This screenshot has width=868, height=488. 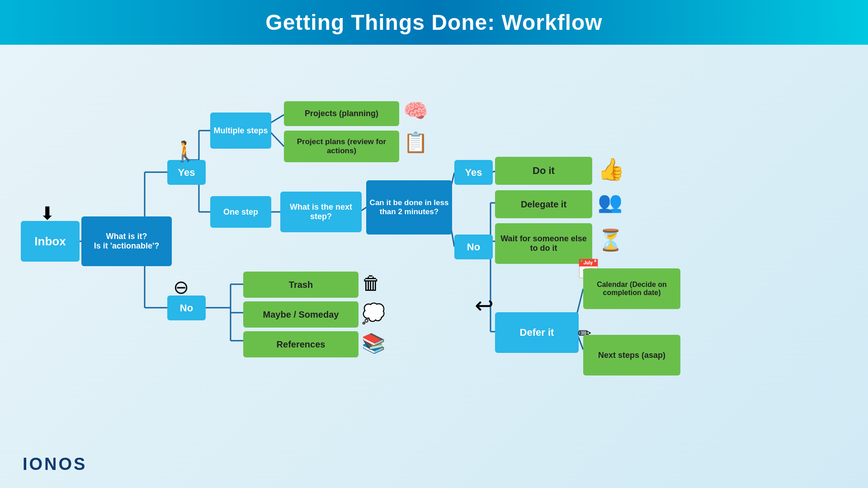 I want to click on books-icon: 📚, so click(x=373, y=343).